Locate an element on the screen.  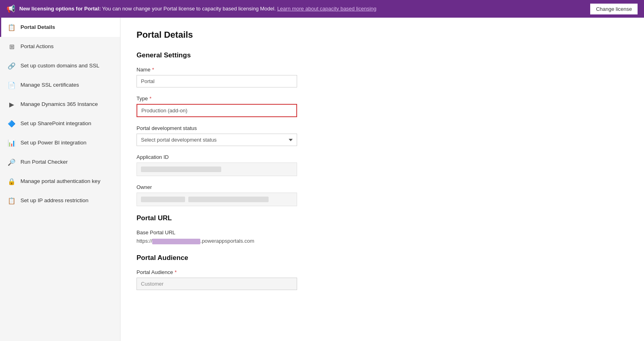
sidebar-label-ip-restriction: Set up IP address restriction is located at coordinates (55, 201).